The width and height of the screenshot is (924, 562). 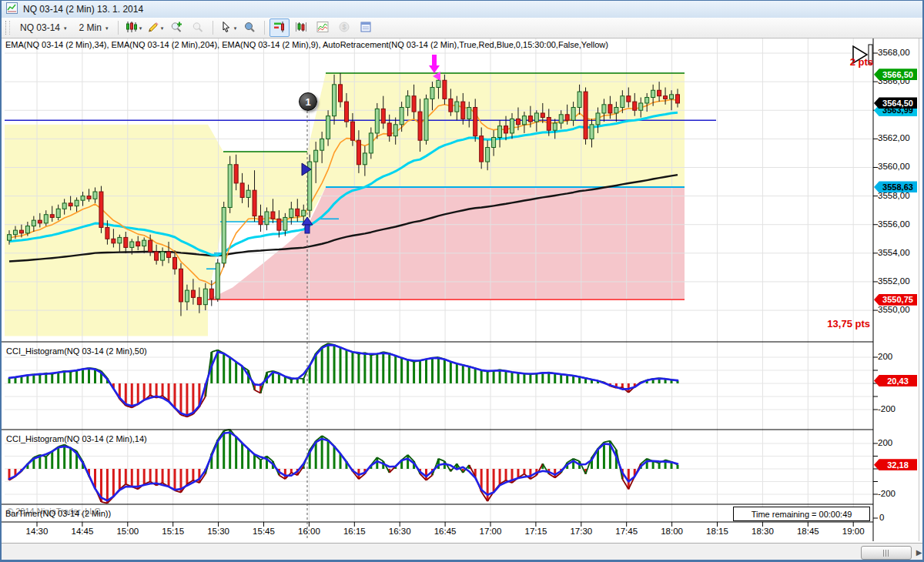 What do you see at coordinates (894, 281) in the screenshot?
I see `price-axis-label: 3552,00` at bounding box center [894, 281].